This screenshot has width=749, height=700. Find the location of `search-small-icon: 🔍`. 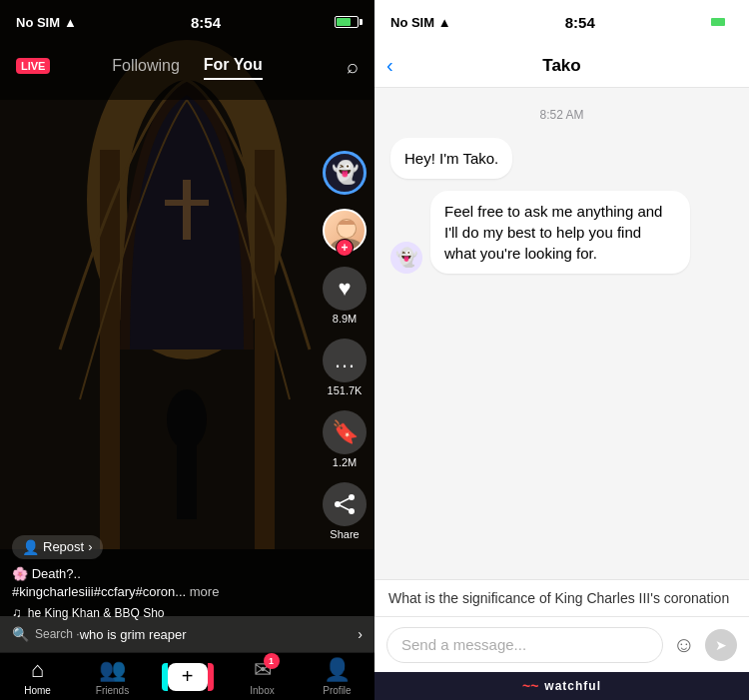

search-small-icon: 🔍 is located at coordinates (20, 634).